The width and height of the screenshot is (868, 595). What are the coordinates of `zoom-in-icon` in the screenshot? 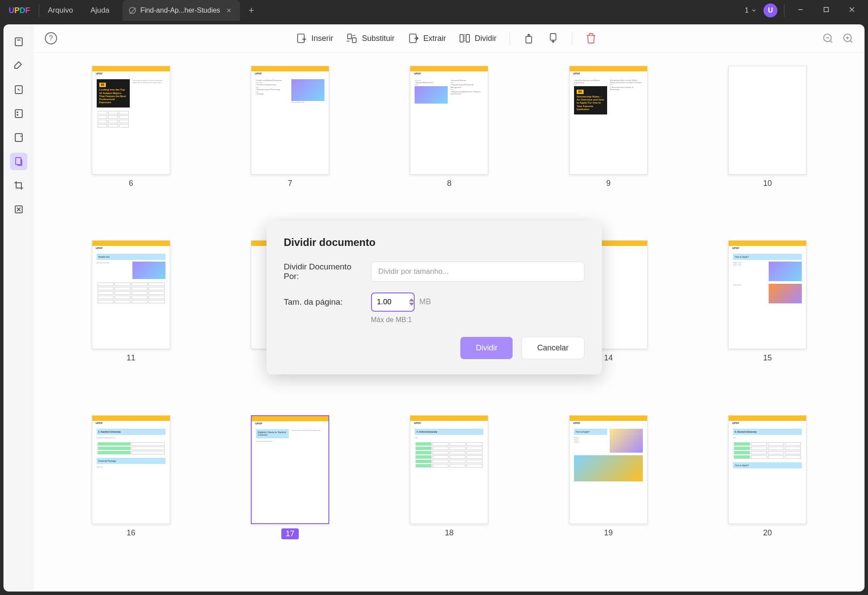 It's located at (848, 38).